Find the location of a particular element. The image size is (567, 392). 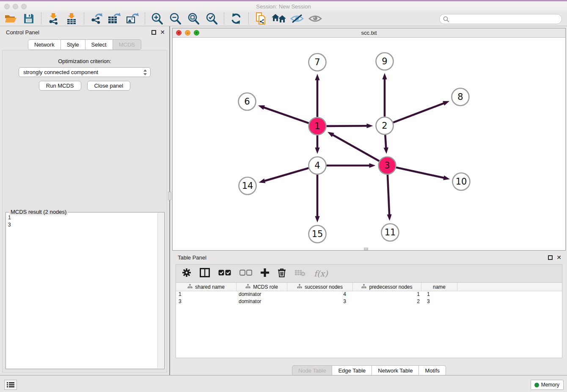

zoom-out-icon is located at coordinates (175, 19).